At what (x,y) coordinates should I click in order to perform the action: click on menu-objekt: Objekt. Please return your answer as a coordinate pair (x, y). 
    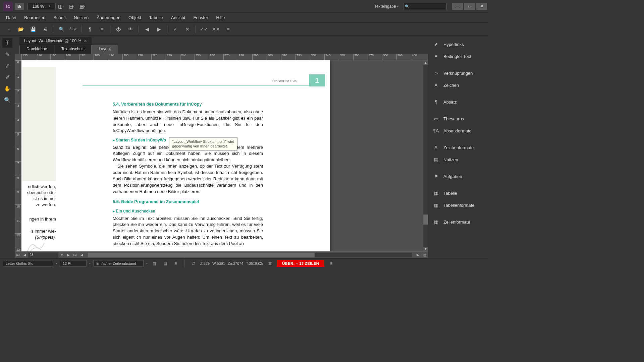
    Looking at the image, I should click on (135, 17).